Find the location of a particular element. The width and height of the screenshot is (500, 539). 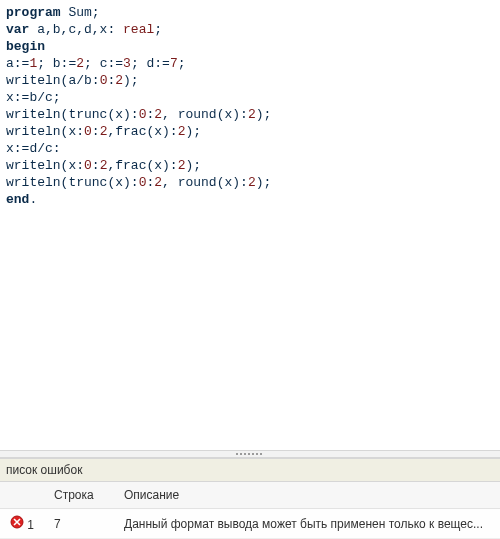

code-token: begin is located at coordinates (26, 46).